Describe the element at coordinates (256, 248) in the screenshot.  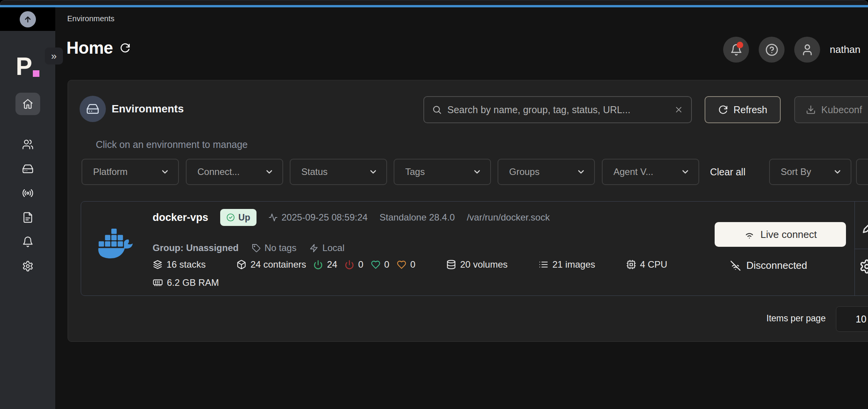
I see `tag-icon` at that location.